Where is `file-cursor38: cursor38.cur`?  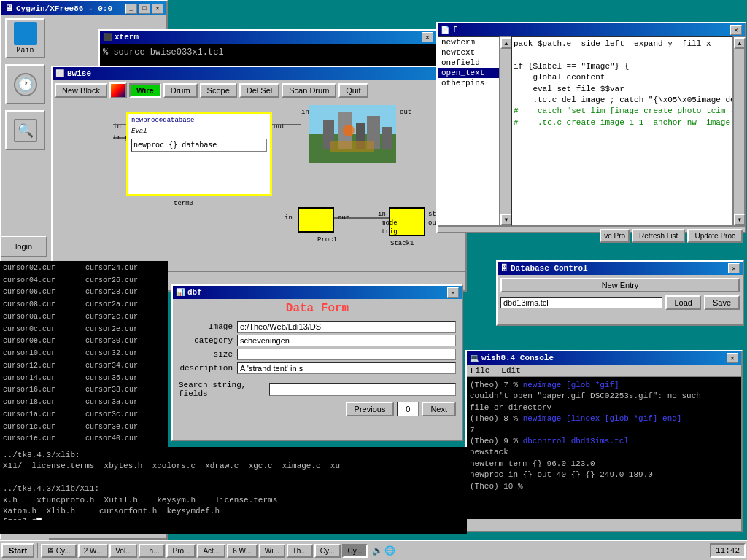 file-cursor38: cursor38.cur is located at coordinates (125, 391).